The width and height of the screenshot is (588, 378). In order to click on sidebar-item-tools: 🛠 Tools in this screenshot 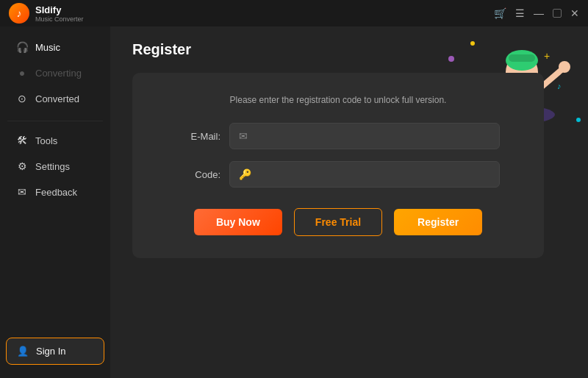, I will do `click(55, 140)`.